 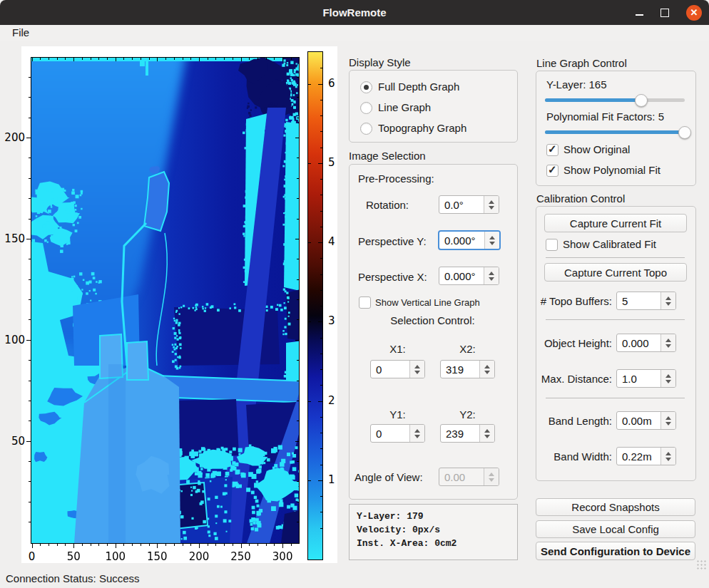 I want to click on resize-grip, so click(x=701, y=564).